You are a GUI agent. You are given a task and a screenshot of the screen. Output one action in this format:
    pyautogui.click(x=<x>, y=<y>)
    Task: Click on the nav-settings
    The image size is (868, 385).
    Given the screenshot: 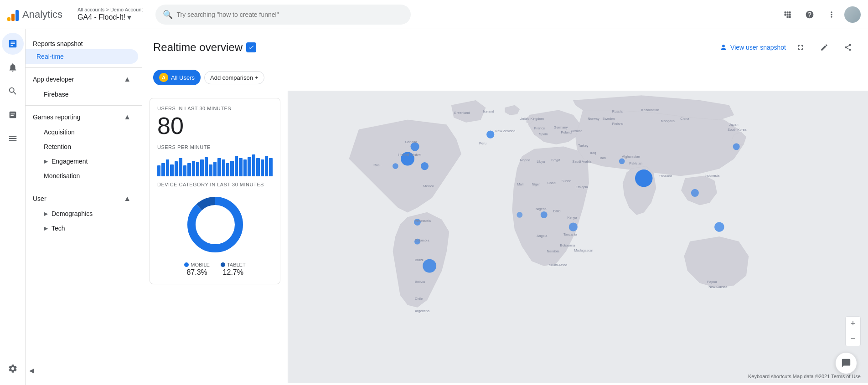 What is the action you would take?
    pyautogui.click(x=13, y=369)
    